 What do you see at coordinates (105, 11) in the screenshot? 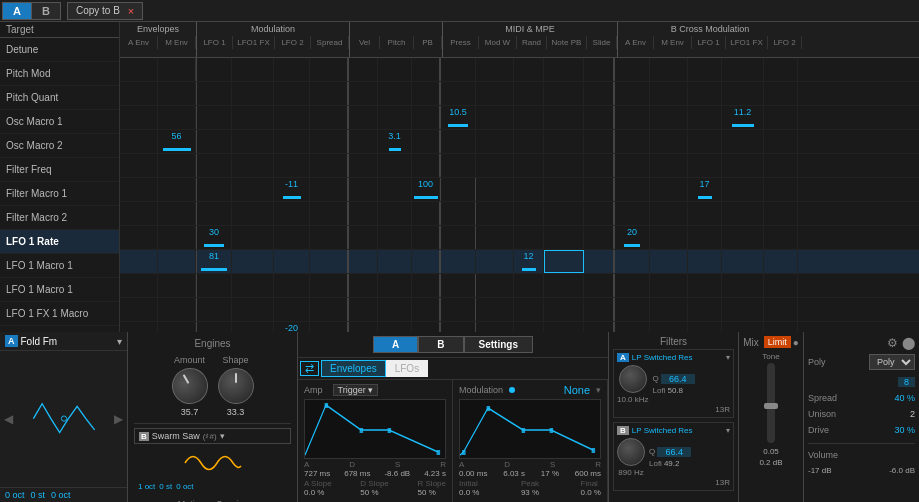
I see `copy-to-b-button: Copy to B ×` at bounding box center [105, 11].